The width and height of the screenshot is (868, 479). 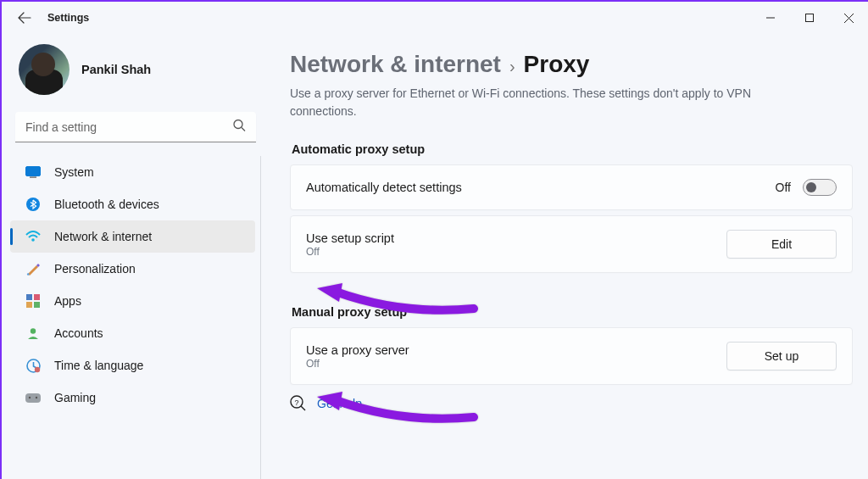 I want to click on gaming-icon, so click(x=33, y=398).